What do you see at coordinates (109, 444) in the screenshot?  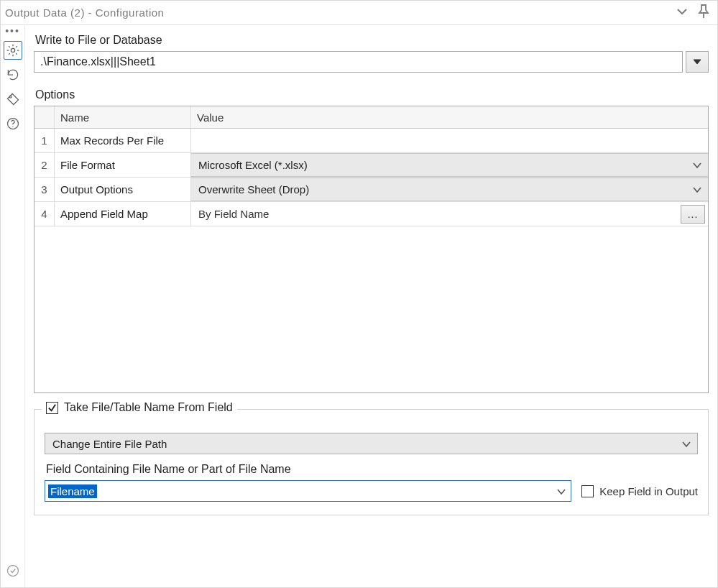 I see `filename-mode-value: Change Entire File Path` at bounding box center [109, 444].